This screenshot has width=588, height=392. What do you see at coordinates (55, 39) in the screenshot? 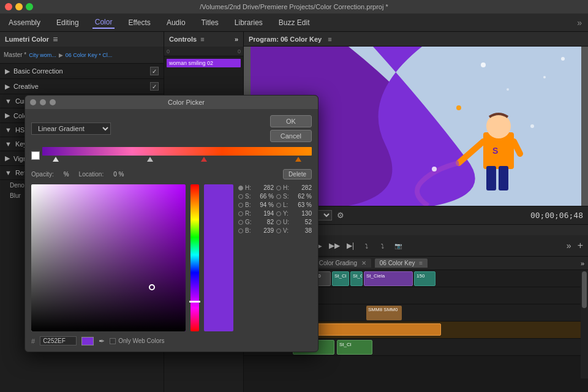
I see `hamburger-icon: ≡` at bounding box center [55, 39].